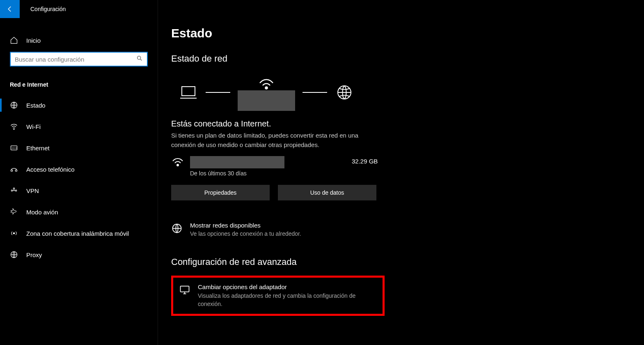  What do you see at coordinates (278, 296) in the screenshot?
I see `adapter-options-link: Cambiar opciones del adaptador Visualiza…` at bounding box center [278, 296].